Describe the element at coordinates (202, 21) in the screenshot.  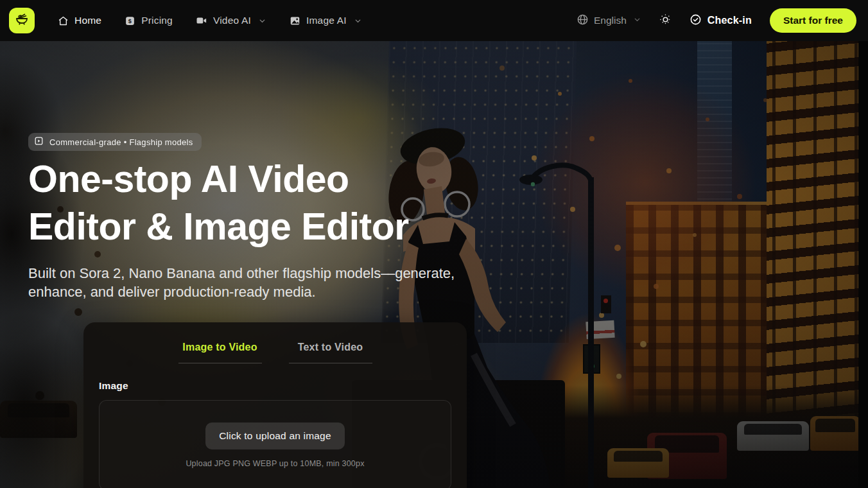
I see `video-camera-icon` at that location.